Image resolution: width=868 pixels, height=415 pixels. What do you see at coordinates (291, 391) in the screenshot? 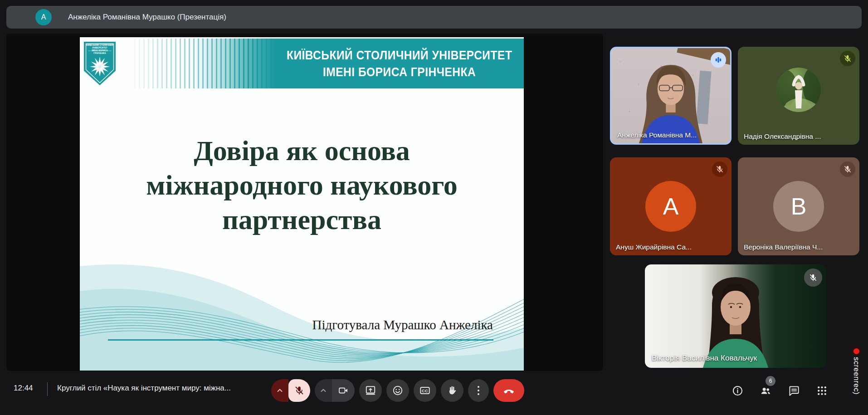
I see `mic-button-group` at bounding box center [291, 391].